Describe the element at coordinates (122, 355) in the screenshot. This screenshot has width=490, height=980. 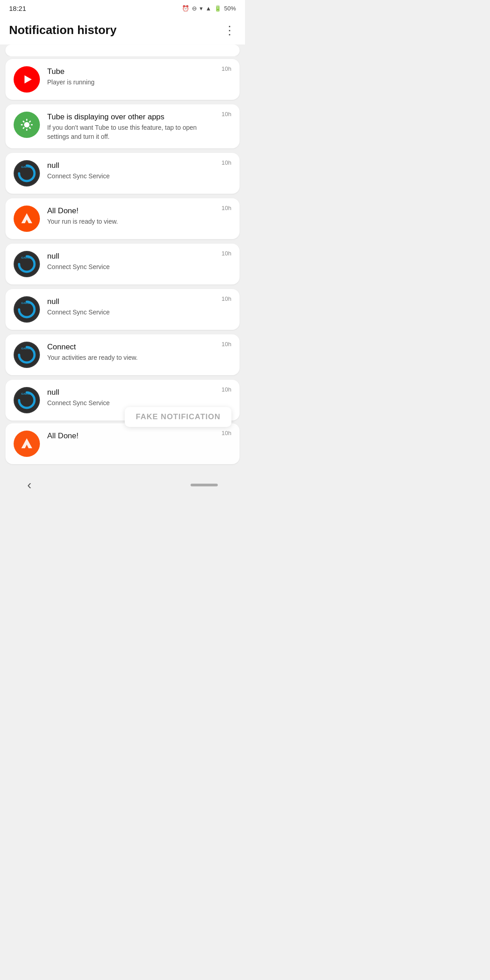
I see `notification-card: 10h GARMIN Connect Your activities are r…` at that location.